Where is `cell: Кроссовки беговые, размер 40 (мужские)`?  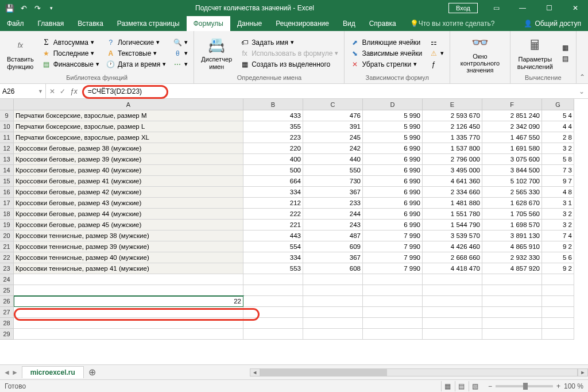 cell: Кроссовки беговые, размер 40 (мужские) is located at coordinates (129, 170).